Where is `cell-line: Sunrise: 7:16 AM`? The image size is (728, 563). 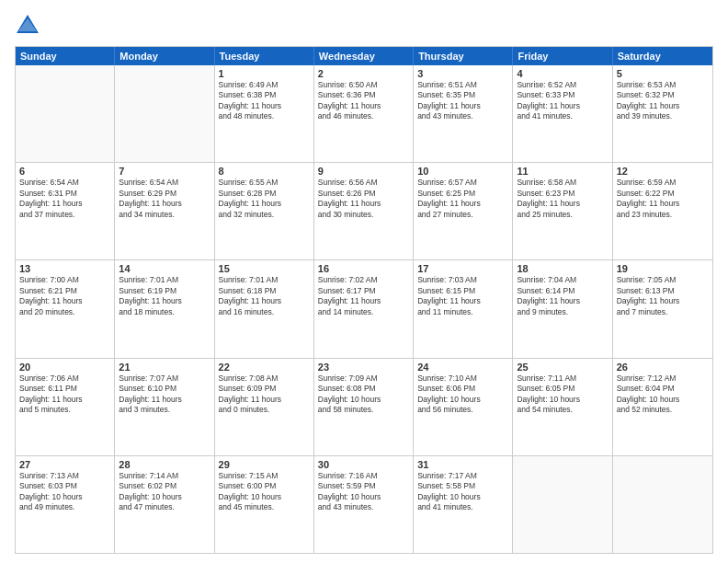
cell-line: Sunrise: 7:16 AM is located at coordinates (364, 477).